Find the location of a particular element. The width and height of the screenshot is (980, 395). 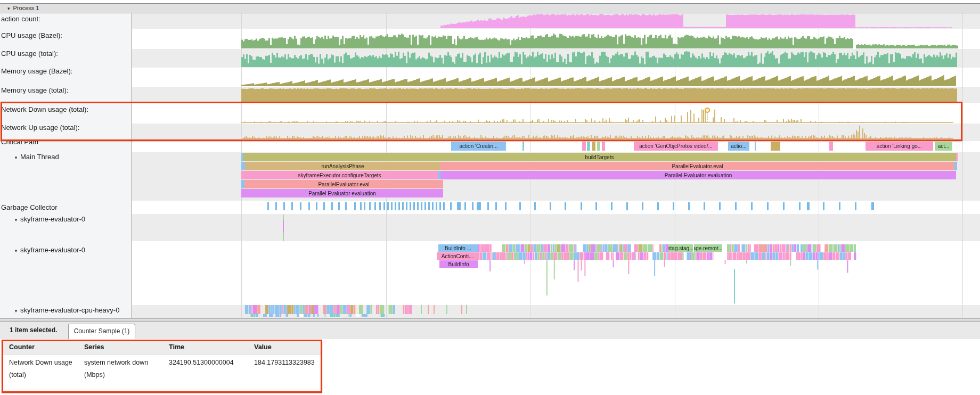

track-label-11: ▾skyframe-evaluator-0 is located at coordinates (48, 250).